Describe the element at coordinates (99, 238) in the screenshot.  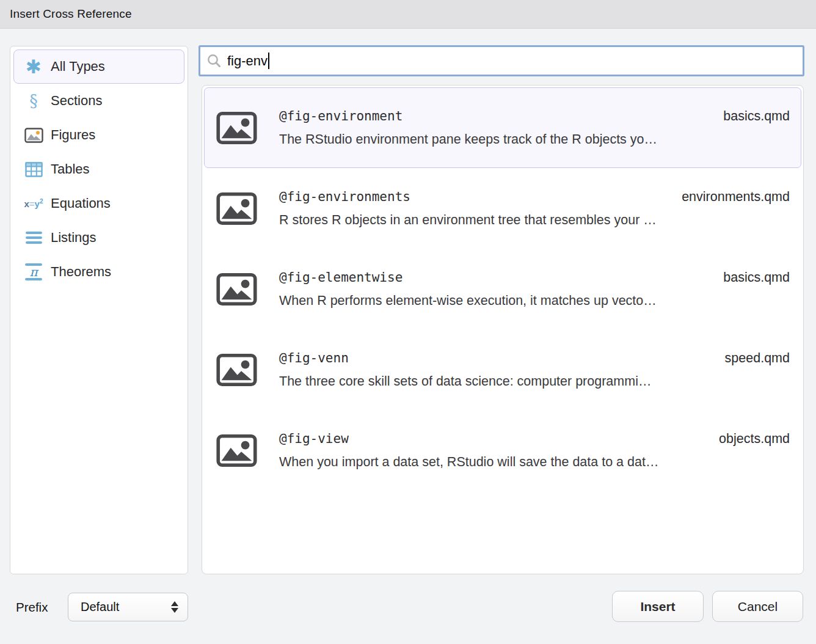
I see `sidebar-item-listings: Listings` at that location.